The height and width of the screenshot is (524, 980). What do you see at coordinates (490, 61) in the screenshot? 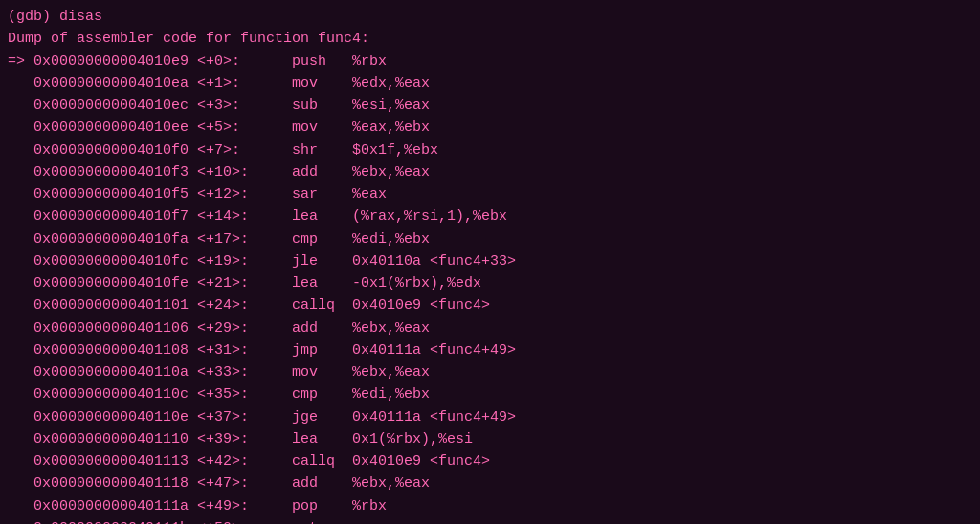
I see `instruction-line: => 0x00000000004010e9 <+0>: push %rbx` at bounding box center [490, 61].